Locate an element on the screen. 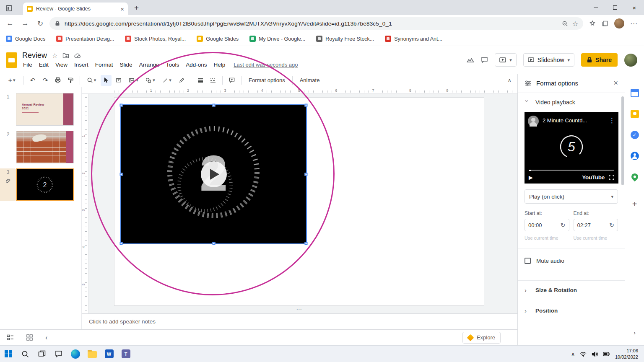 This screenshot has height=362, width=644. position-section-header: › Position is located at coordinates (571, 310).